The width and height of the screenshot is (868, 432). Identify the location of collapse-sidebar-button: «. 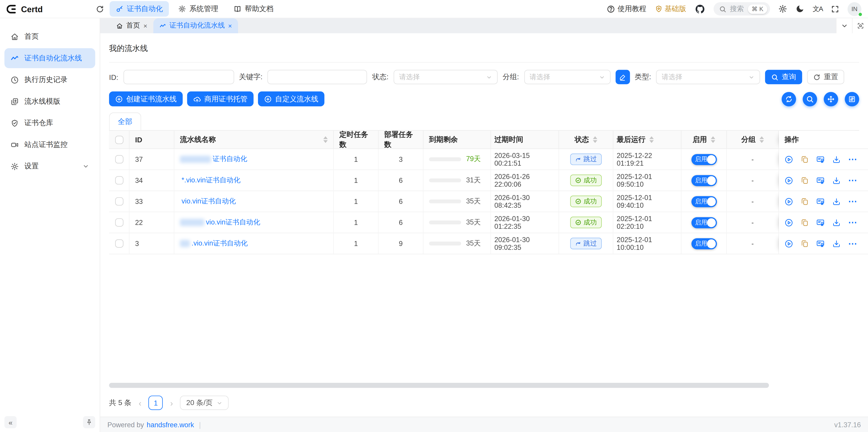
(11, 422).